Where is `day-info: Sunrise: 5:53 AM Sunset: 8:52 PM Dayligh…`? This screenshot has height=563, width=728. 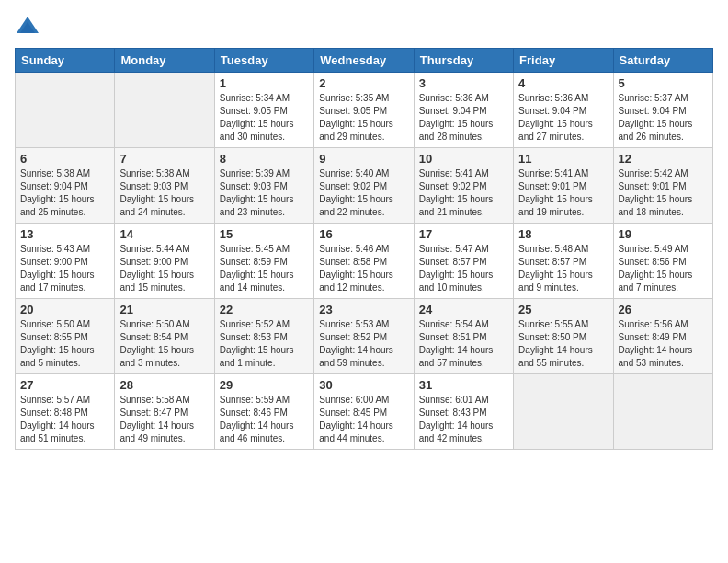
day-info: Sunrise: 5:53 AM Sunset: 8:52 PM Dayligh… is located at coordinates (364, 344).